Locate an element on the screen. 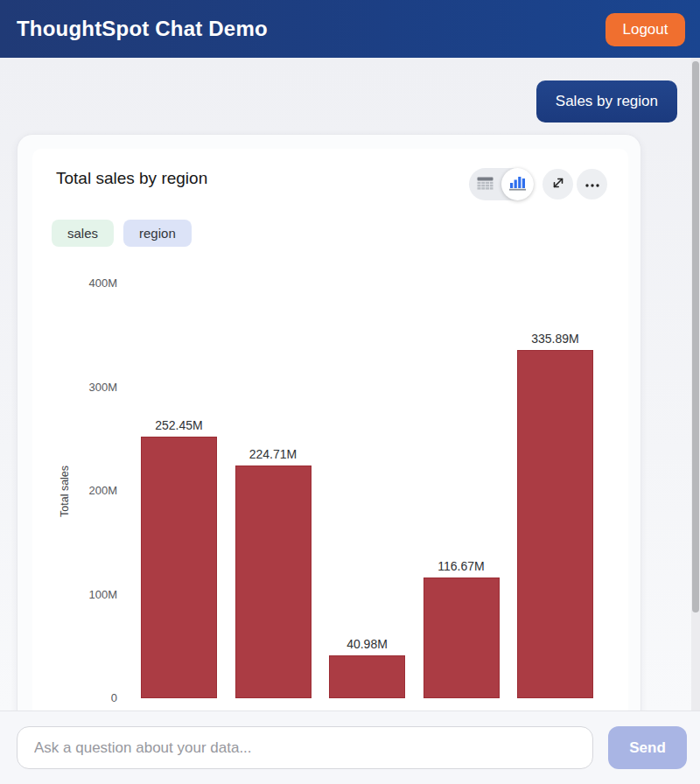 Image resolution: width=700 pixels, height=784 pixels. app-header: ThoughtSpot Chat Demo Logout is located at coordinates (350, 29).